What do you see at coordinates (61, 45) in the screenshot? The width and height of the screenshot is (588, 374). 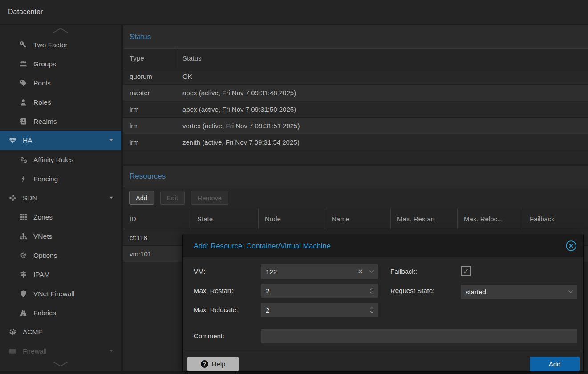 I see `sidebar-item-two-factor: Two Factor` at bounding box center [61, 45].